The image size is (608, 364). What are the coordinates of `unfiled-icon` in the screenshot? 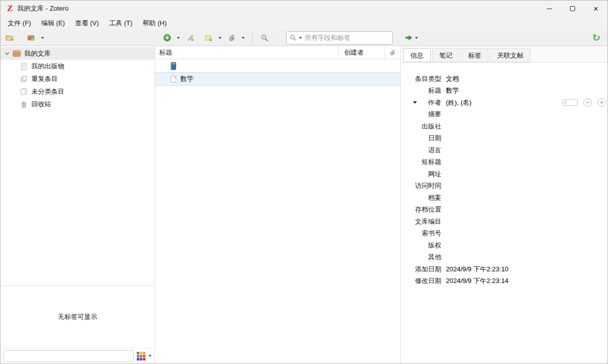 It's located at (24, 92).